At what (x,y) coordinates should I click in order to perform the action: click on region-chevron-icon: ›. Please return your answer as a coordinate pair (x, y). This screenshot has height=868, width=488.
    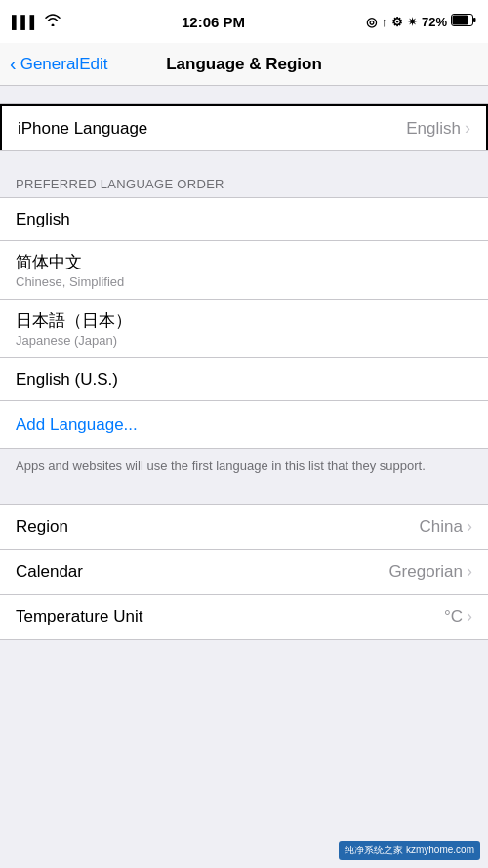
    Looking at the image, I should click on (469, 527).